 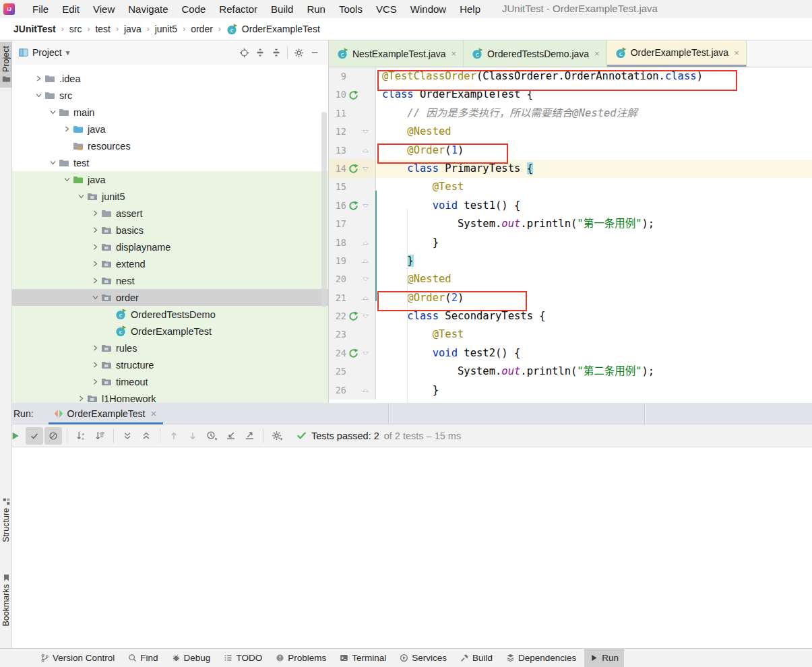 I want to click on settings-button, so click(x=299, y=53).